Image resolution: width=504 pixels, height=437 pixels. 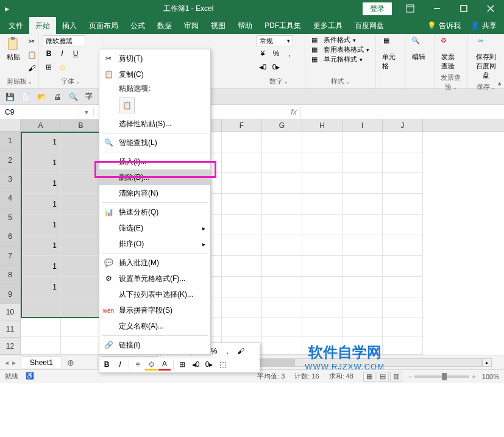 What do you see at coordinates (40, 112) in the screenshot?
I see `name-box: C9` at bounding box center [40, 112].